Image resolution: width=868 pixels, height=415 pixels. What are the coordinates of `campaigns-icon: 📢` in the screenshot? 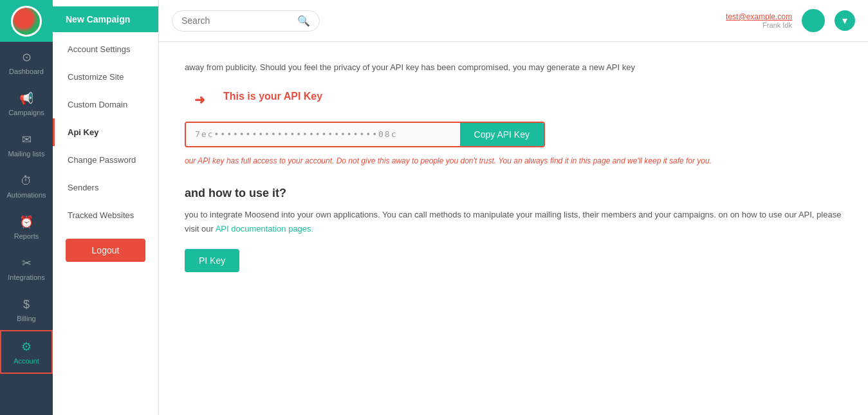 It's located at (26, 98).